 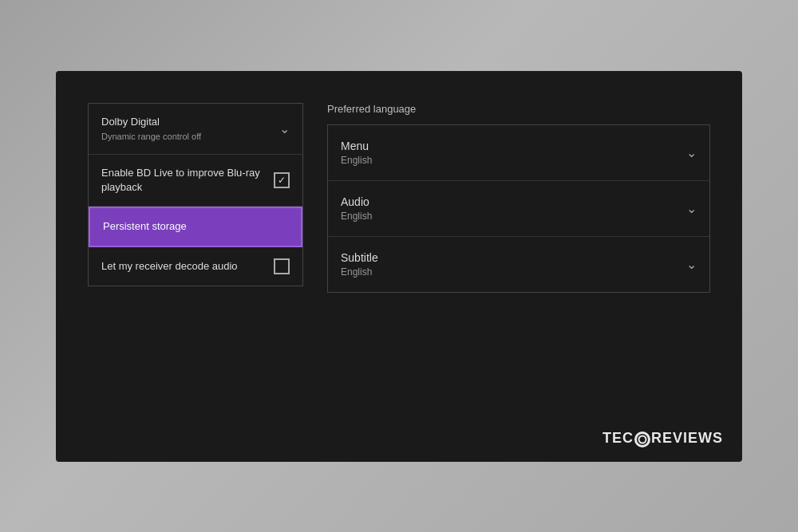 I want to click on audio-language-value: English, so click(x=356, y=216).